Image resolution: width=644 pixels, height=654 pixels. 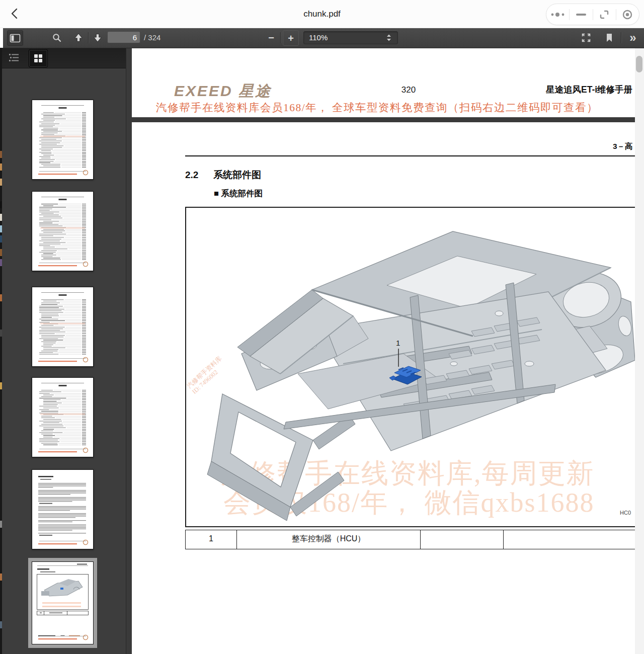 I want to click on zoom-level-value: 110%, so click(x=318, y=37).